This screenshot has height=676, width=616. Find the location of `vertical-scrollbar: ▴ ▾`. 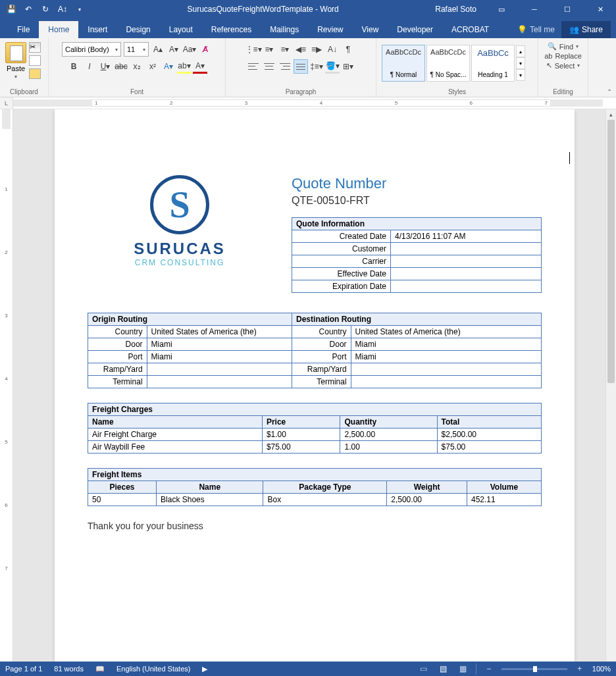

vertical-scrollbar: ▴ ▾ is located at coordinates (611, 392).